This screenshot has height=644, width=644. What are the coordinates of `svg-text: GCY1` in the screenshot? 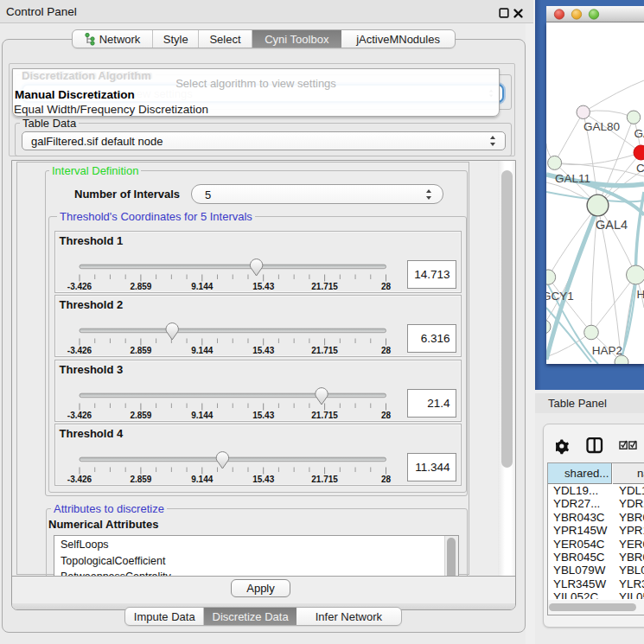 It's located at (560, 296).